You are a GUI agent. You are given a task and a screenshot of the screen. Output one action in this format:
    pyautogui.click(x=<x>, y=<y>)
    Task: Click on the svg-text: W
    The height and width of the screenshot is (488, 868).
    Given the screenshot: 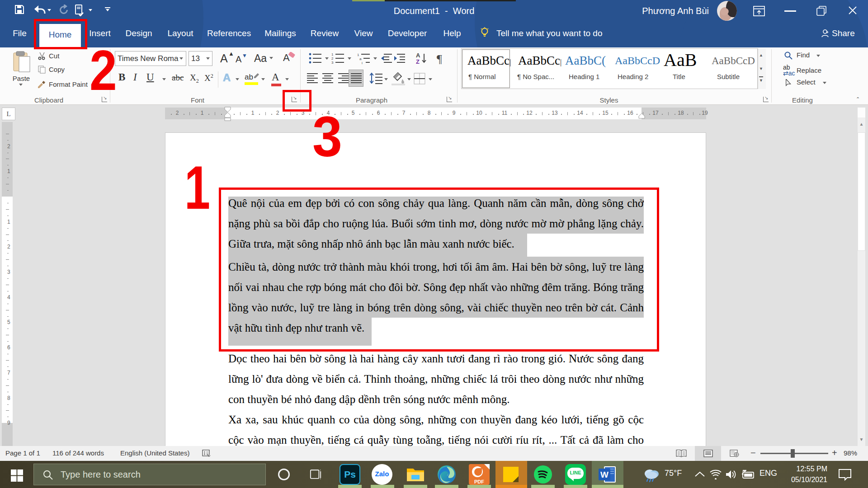 What is the action you would take?
    pyautogui.click(x=604, y=474)
    